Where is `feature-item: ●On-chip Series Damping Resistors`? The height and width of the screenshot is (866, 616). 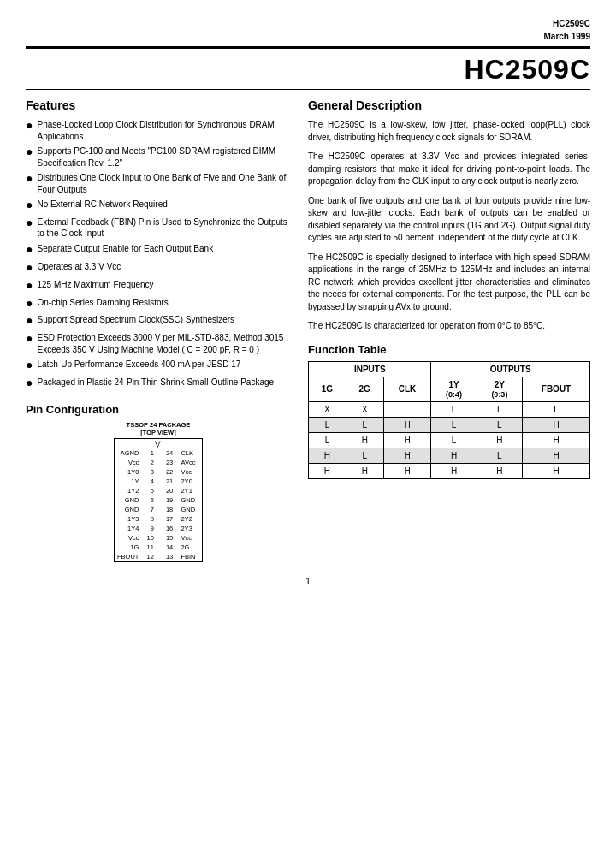 feature-item: ●On-chip Series Damping Resistors is located at coordinates (158, 305).